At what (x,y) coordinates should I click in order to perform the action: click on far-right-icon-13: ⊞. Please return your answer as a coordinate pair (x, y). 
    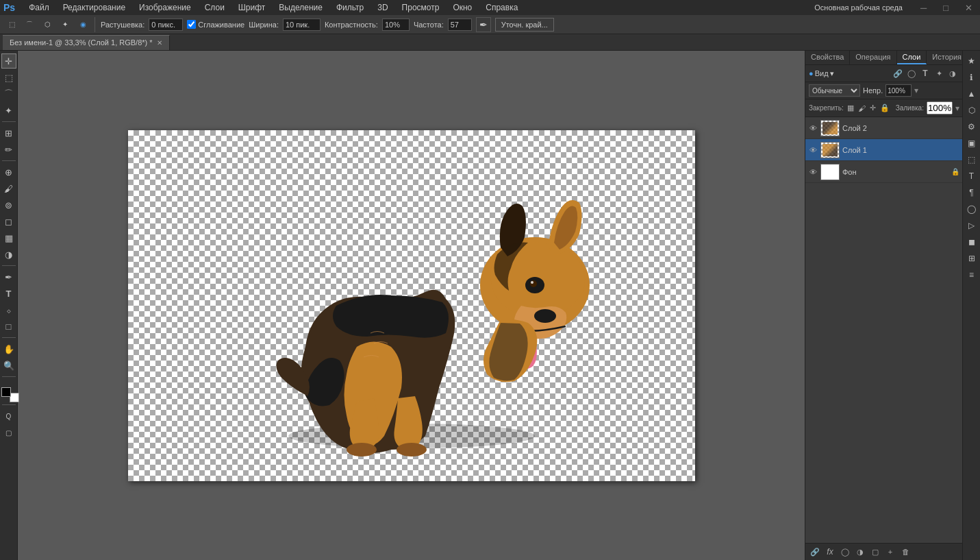
    Looking at the image, I should click on (972, 258).